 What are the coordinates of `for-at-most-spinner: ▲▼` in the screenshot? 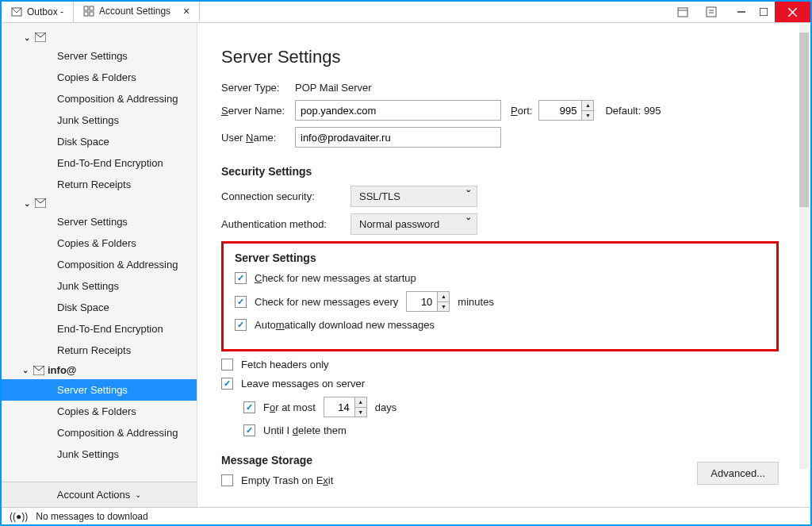 It's located at (362, 407).